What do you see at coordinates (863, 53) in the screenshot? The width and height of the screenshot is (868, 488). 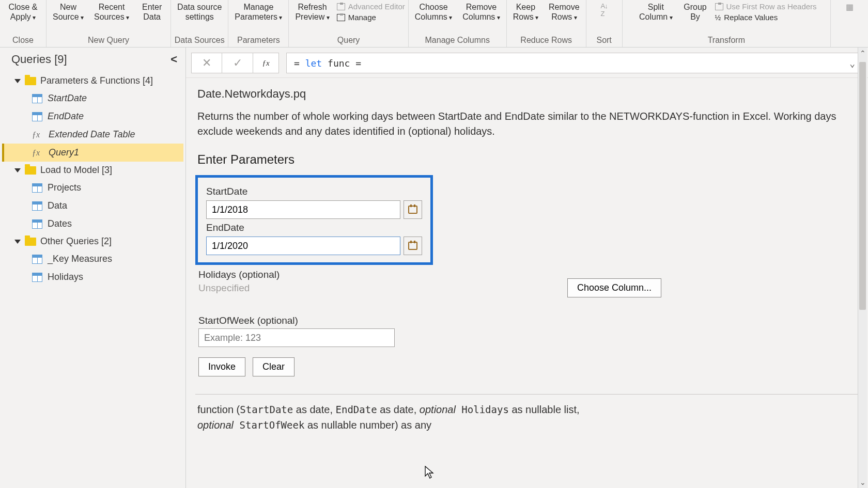 I see `scroll-up-button: ⌃` at bounding box center [863, 53].